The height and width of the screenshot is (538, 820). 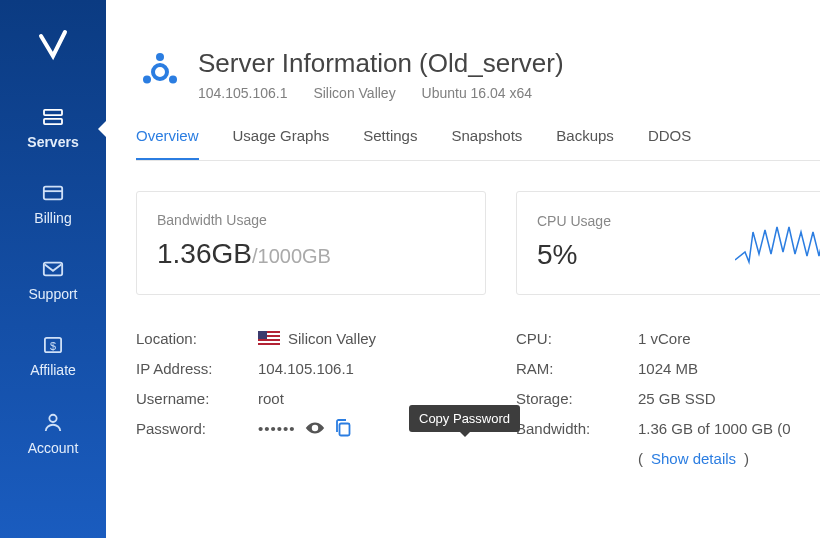 I want to click on cpu-value-text: 1 vCore, so click(x=664, y=338).